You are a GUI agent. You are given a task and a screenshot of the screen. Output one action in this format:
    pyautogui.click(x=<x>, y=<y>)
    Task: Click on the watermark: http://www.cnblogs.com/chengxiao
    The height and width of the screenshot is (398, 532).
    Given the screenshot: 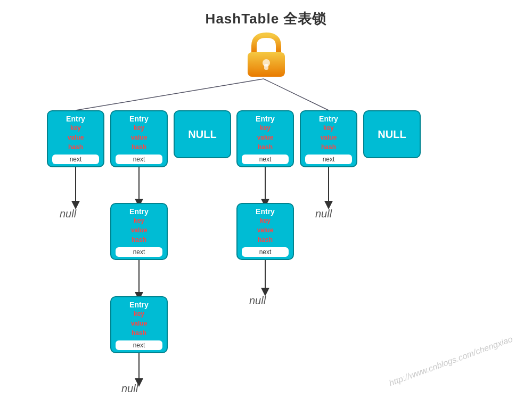 What is the action you would take?
    pyautogui.click(x=451, y=361)
    